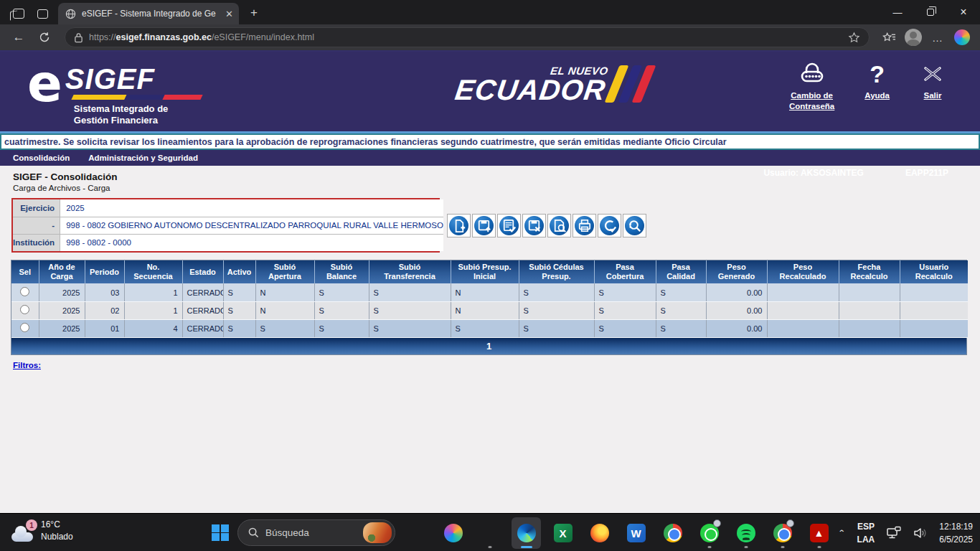 This screenshot has width=980, height=551. I want to click on clock: 12:18:19 6/5/2025, so click(956, 533).